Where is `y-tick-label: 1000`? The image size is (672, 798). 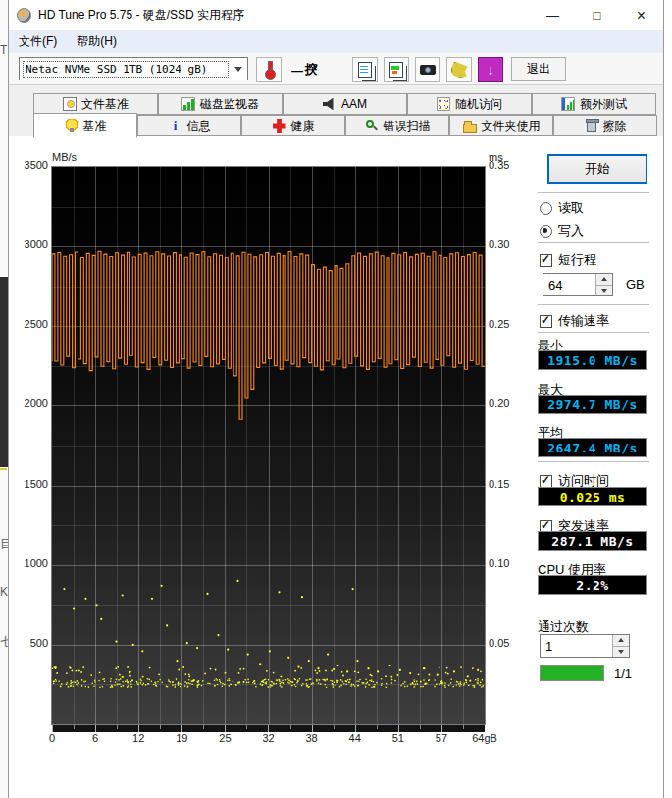 y-tick-label: 1000 is located at coordinates (29, 563).